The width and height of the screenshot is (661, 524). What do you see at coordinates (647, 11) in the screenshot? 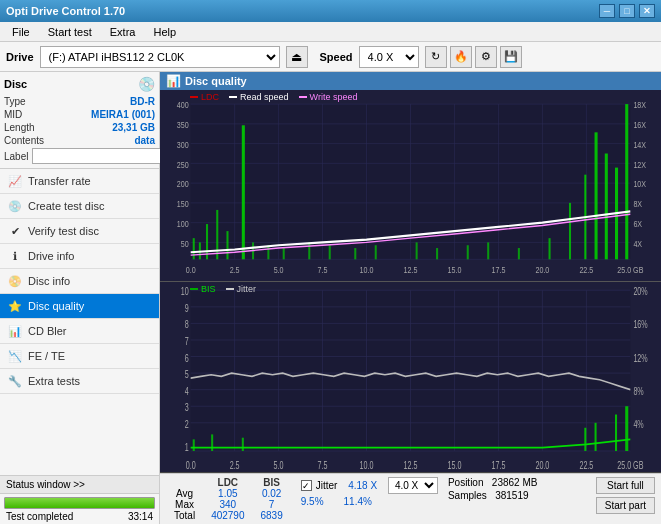
I see `close-button: ✕` at bounding box center [647, 11].